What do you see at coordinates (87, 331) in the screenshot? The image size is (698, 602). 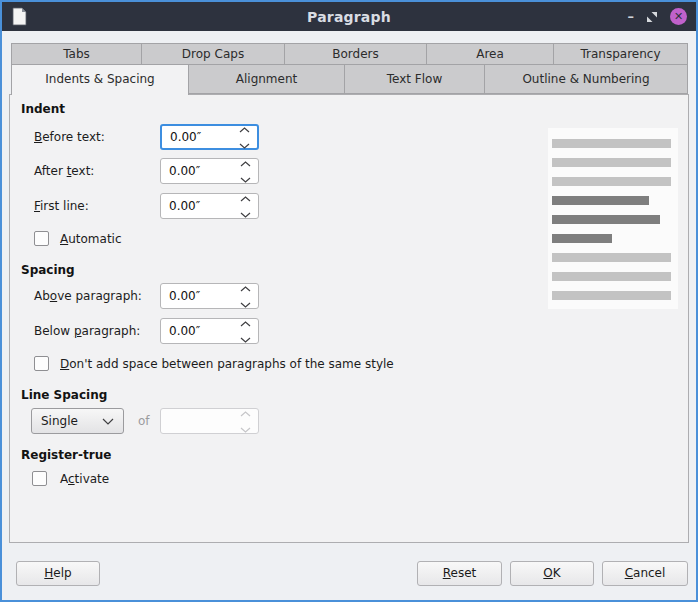 I see `below-paragraph-label: Below paragraph:` at bounding box center [87, 331].